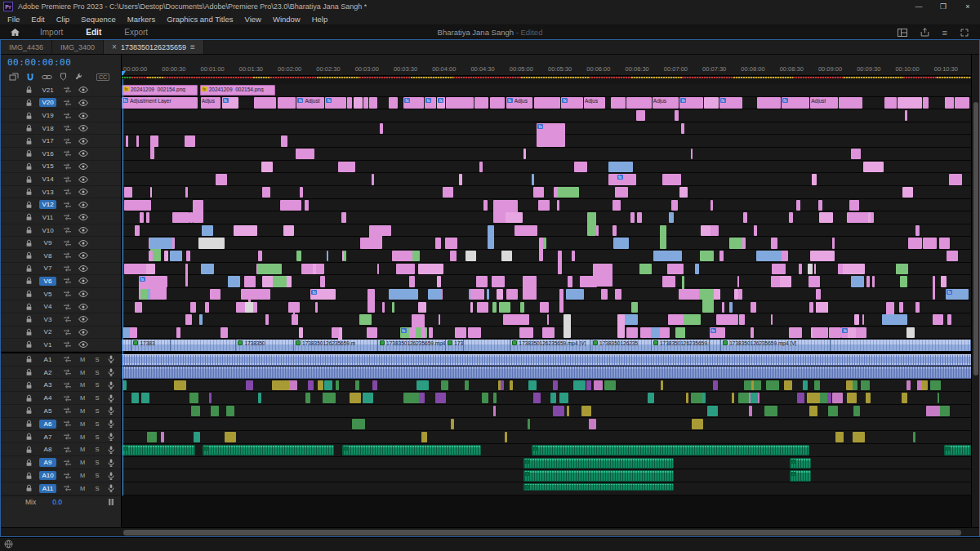  What do you see at coordinates (93, 33) in the screenshot?
I see `workspace-tab-edit: Edit` at bounding box center [93, 33].